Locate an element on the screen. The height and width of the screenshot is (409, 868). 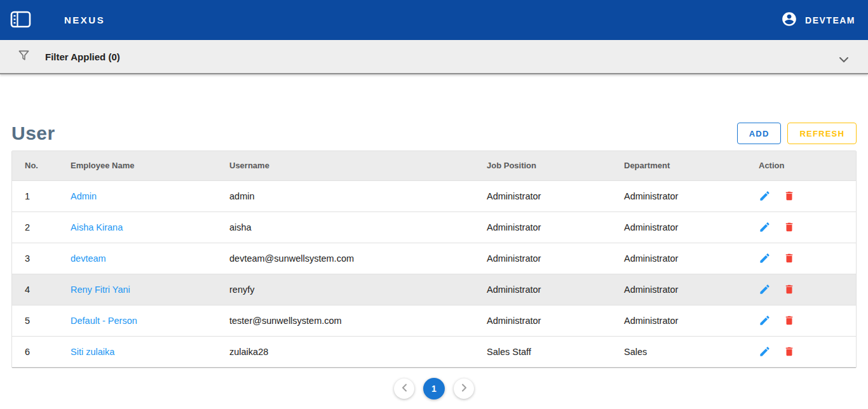
employee-name-link: Default - Person is located at coordinates (104, 321).